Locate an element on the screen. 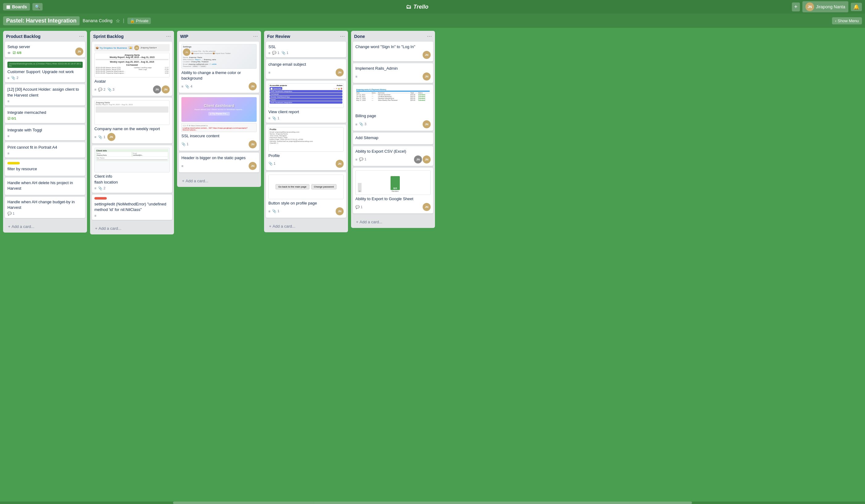  plus-icon: + is located at coordinates (183, 181).